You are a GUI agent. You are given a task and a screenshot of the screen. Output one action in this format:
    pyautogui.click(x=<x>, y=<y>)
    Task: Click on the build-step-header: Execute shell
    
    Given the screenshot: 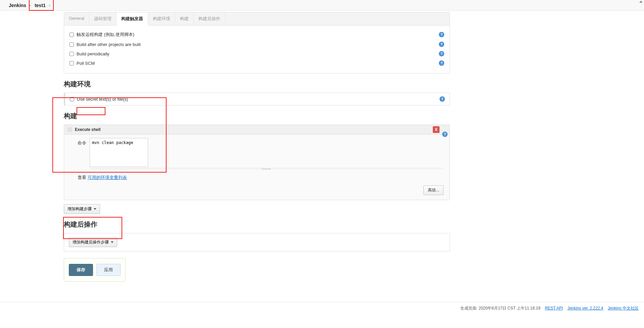 What is the action you would take?
    pyautogui.click(x=257, y=130)
    